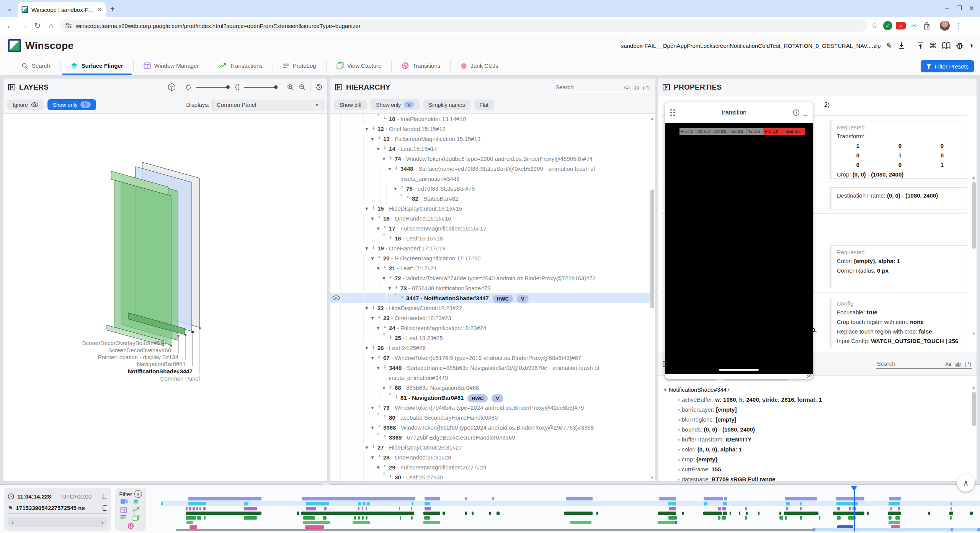  What do you see at coordinates (351, 105) in the screenshot?
I see `show-diff-chip: Show diff` at bounding box center [351, 105].